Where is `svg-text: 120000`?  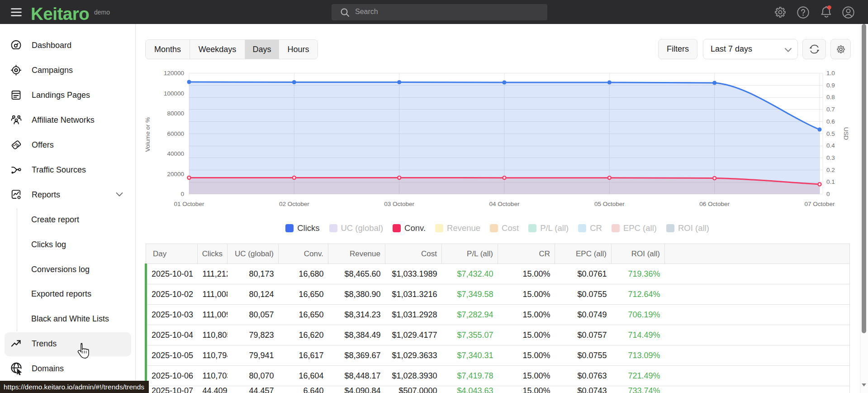
svg-text: 120000 is located at coordinates (174, 73).